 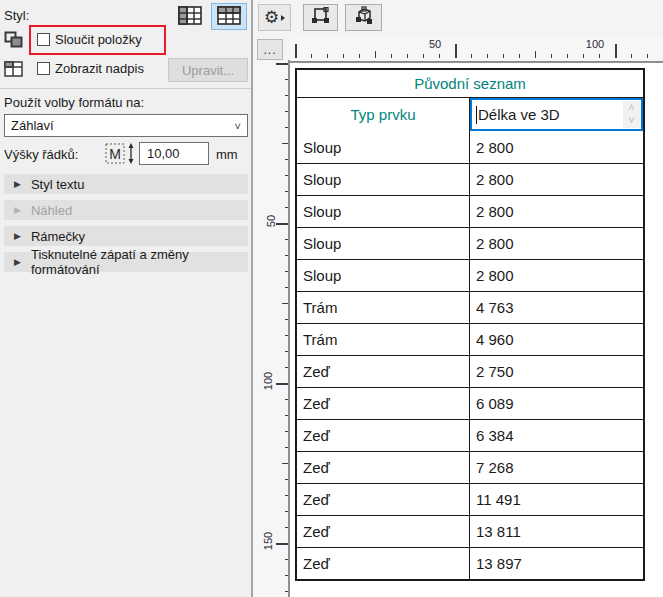 What do you see at coordinates (556, 404) in the screenshot?
I see `cell-length: 6 089` at bounding box center [556, 404].